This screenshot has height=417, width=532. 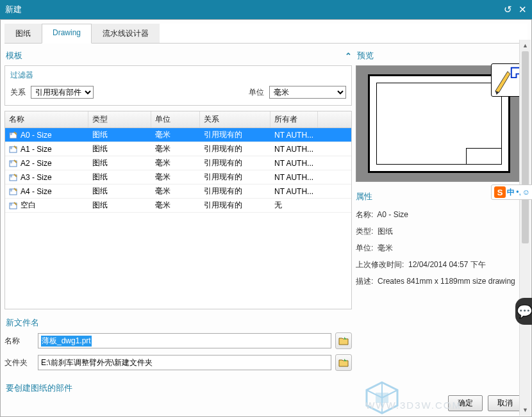 What do you see at coordinates (523, 10) in the screenshot?
I see `close-icon: ✕` at bounding box center [523, 10].